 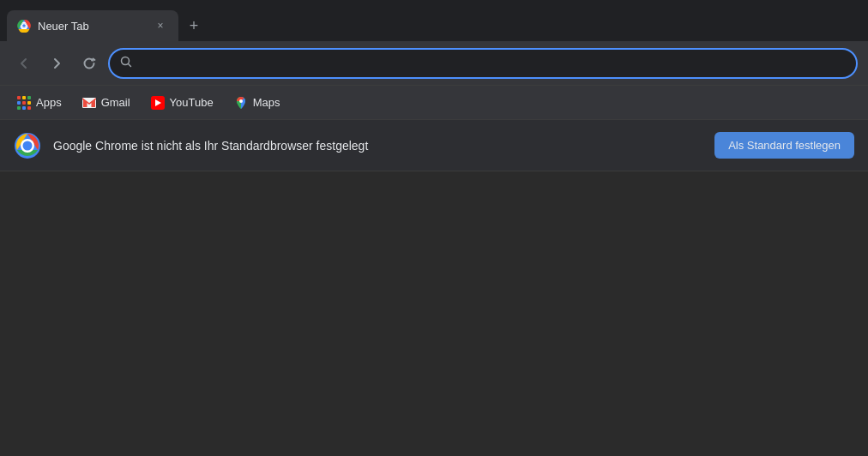 What do you see at coordinates (89, 63) in the screenshot?
I see `reload-icon` at bounding box center [89, 63].